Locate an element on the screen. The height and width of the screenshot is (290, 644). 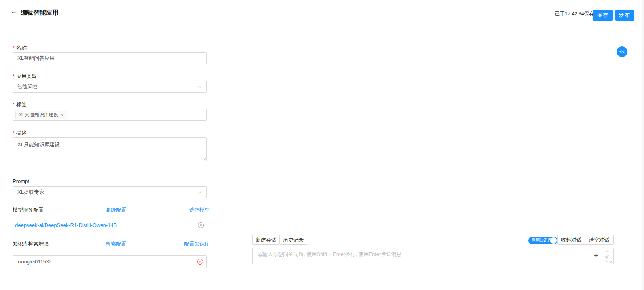
clear-chat-button: 清空对话 is located at coordinates (599, 240).